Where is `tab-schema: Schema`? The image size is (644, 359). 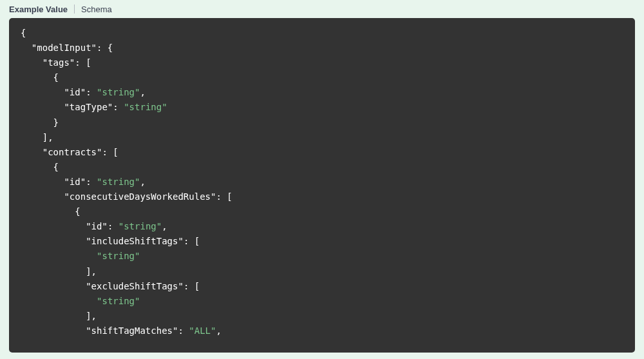 tab-schema: Schema is located at coordinates (100, 9).